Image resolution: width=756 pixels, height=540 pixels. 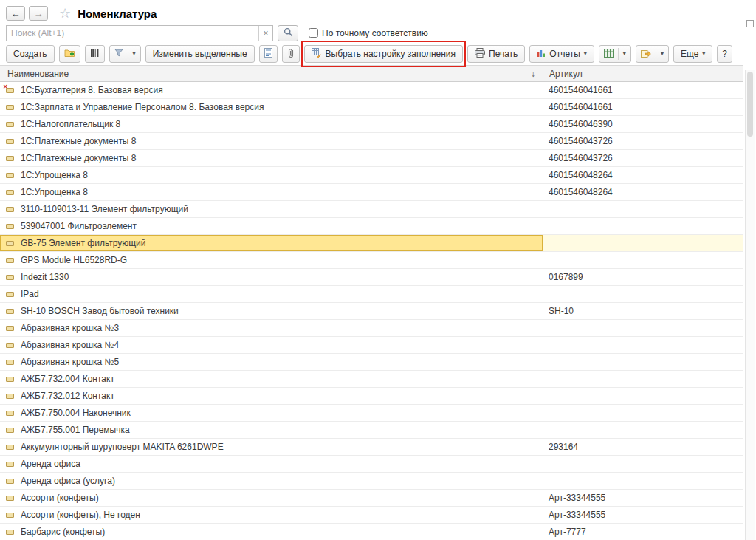 What do you see at coordinates (126, 54) in the screenshot?
I see `filter-dropdown-button: ▾` at bounding box center [126, 54].